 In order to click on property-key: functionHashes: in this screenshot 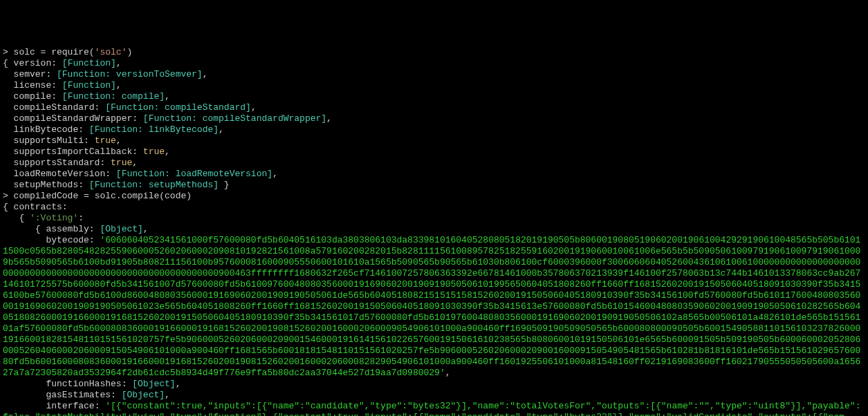, I will do `click(68, 384)`.